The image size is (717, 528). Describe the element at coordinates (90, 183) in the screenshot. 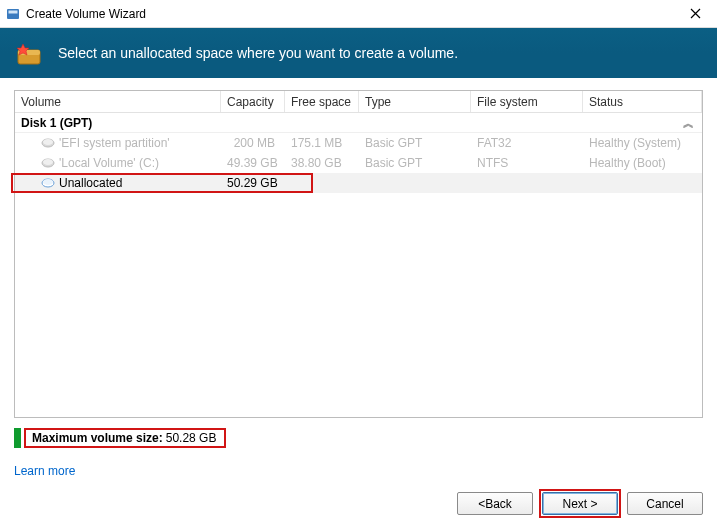

I see `volume-name: Unallocated` at that location.